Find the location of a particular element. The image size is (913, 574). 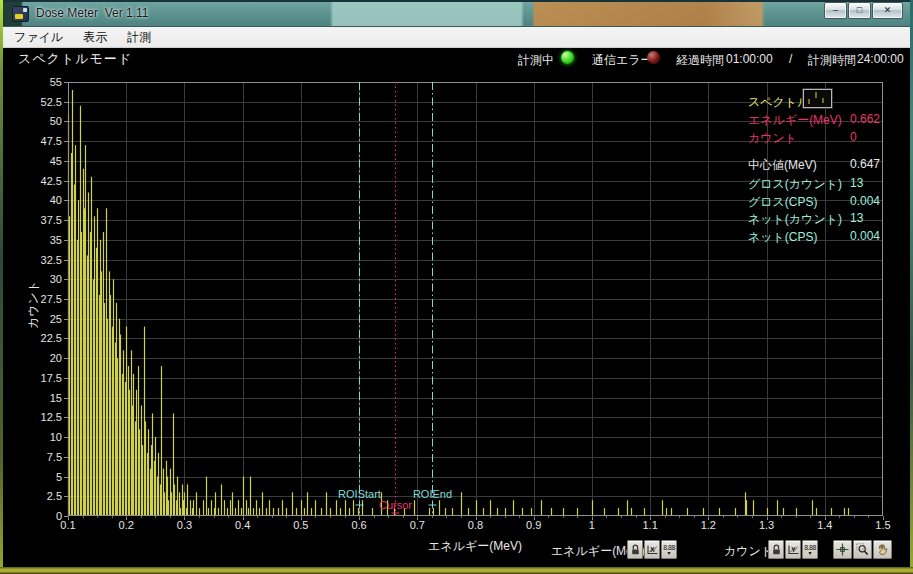

y-scale-label: カウント is located at coordinates (748, 552).